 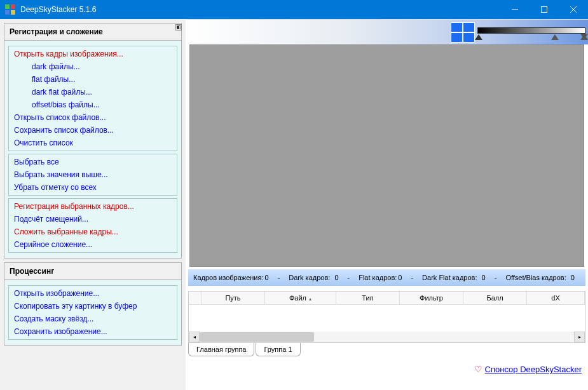 I want to click on flat-frames-value: 0, so click(x=400, y=278).